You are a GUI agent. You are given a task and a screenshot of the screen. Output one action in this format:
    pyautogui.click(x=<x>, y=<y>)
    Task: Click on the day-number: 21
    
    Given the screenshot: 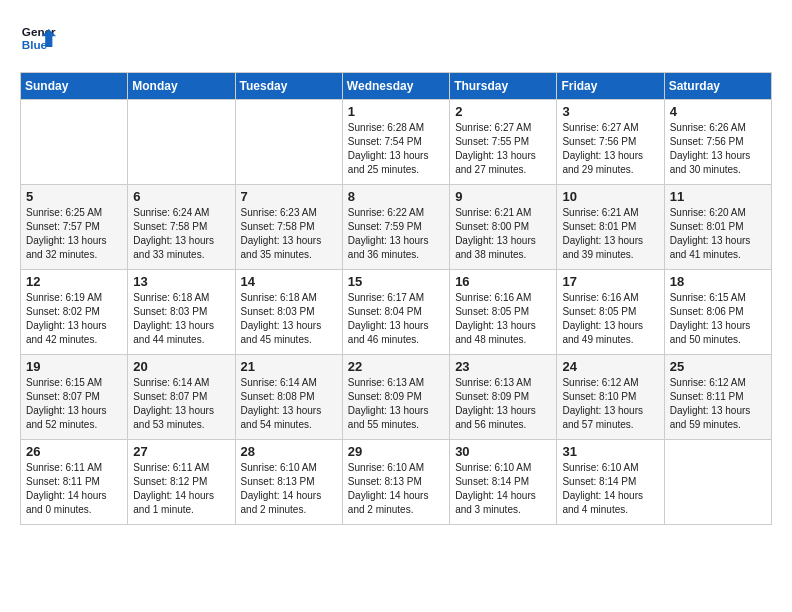 What is the action you would take?
    pyautogui.click(x=289, y=366)
    